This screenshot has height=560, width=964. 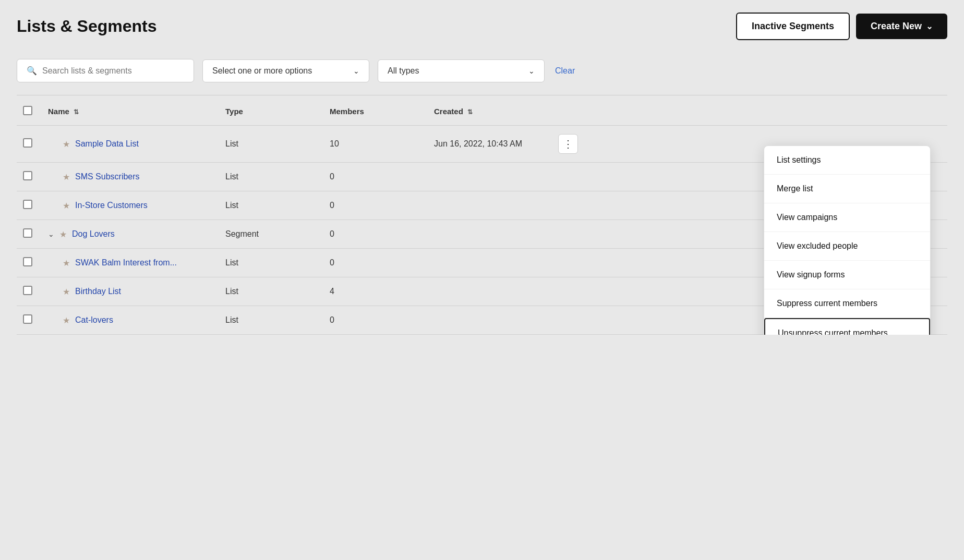 What do you see at coordinates (482, 25) in the screenshot?
I see `page-header: Lists & Segments Inactive Segments Creat…` at bounding box center [482, 25].